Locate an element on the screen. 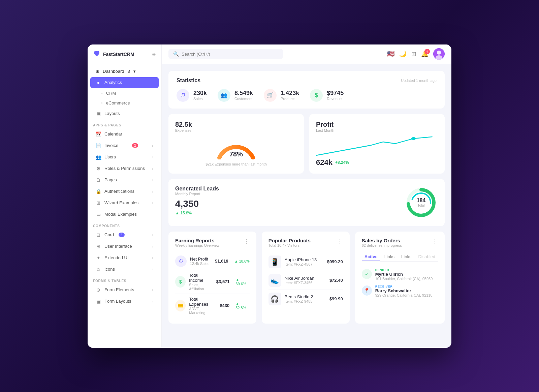  products-title-group: Popular Products Total 10.4k Visitors is located at coordinates (290, 245).